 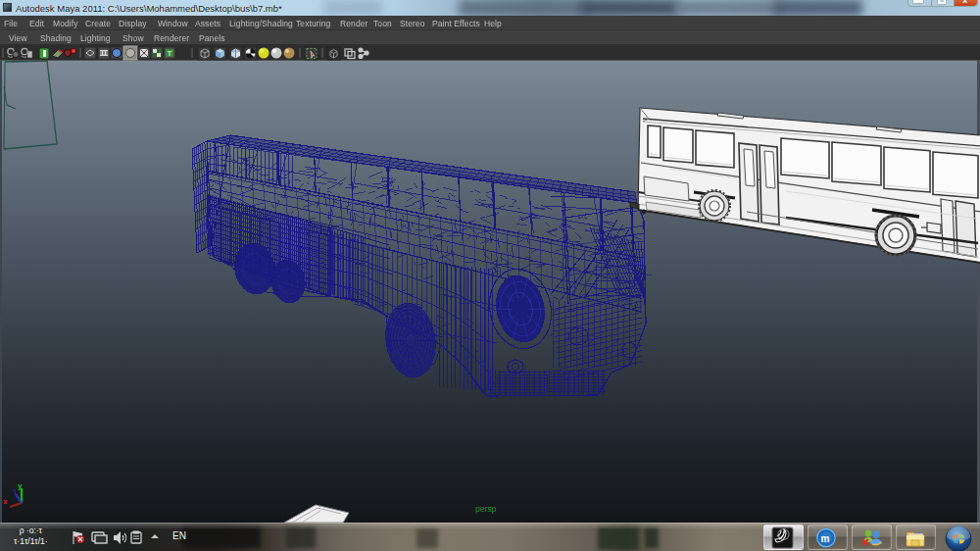 I want to click on svg-text: persp, so click(x=486, y=509).